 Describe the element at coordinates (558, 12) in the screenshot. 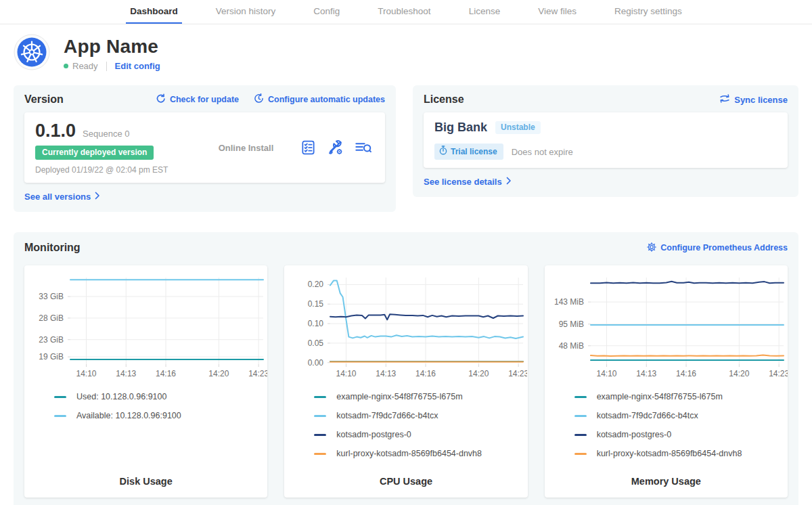

I see `tab-view-files: View files` at that location.